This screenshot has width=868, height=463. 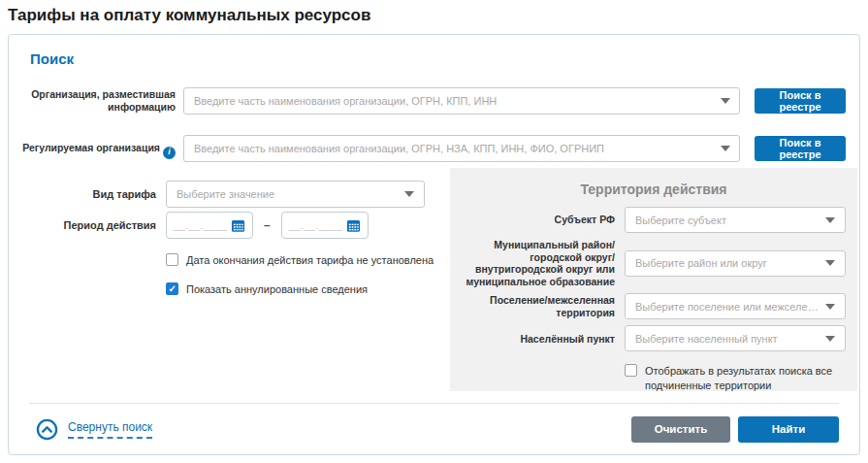 I want to click on show-annulled-checkbox-label: Показать аннулированные сведения, so click(x=277, y=289).